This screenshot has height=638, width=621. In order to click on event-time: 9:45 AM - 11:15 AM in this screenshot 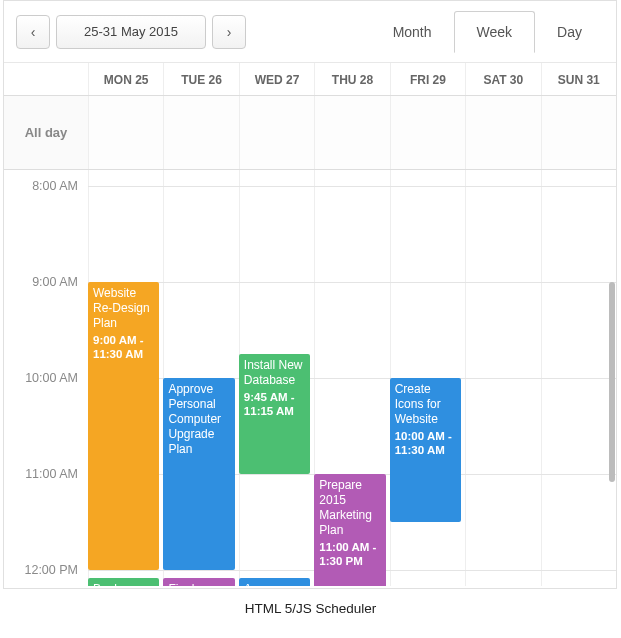, I will do `click(274, 404)`.